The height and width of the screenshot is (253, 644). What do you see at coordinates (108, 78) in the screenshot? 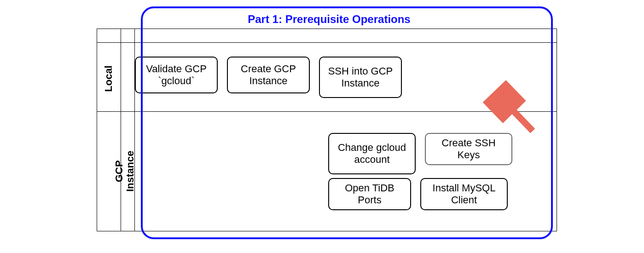
I see `local-lane-label: Local` at bounding box center [108, 78].